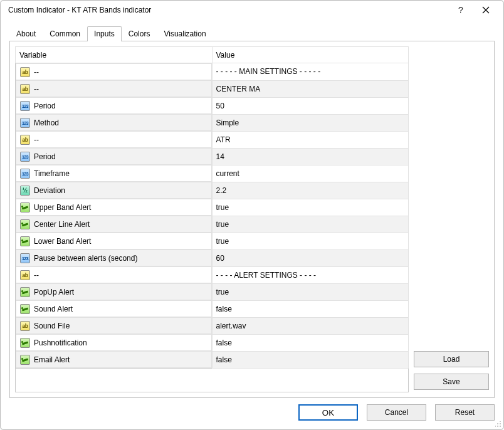 The image size is (504, 430). Describe the element at coordinates (465, 412) in the screenshot. I see `reset-button: Reset` at that location.